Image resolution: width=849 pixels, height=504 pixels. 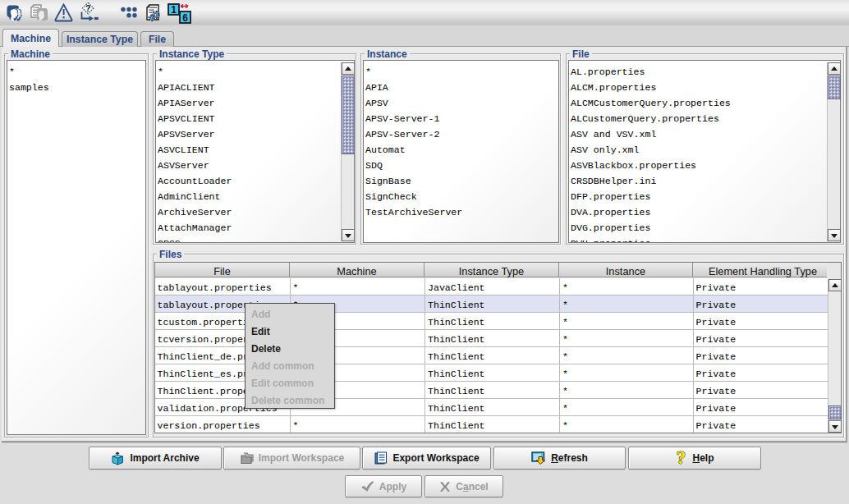 What do you see at coordinates (174, 10) in the screenshot?
I see `svg-text: 1` at bounding box center [174, 10].